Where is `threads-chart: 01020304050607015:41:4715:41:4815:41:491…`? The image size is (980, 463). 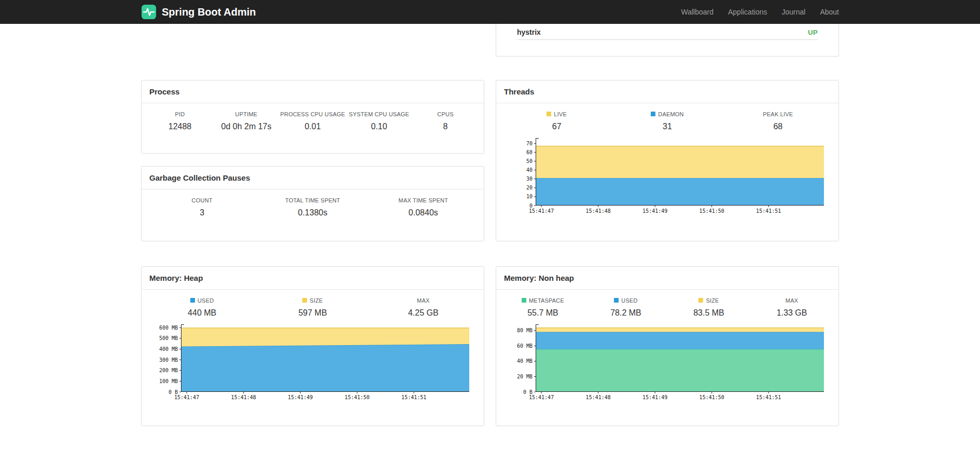
threads-chart: 01020304050607015:41:4715:41:4815:41:491… is located at coordinates (667, 179).